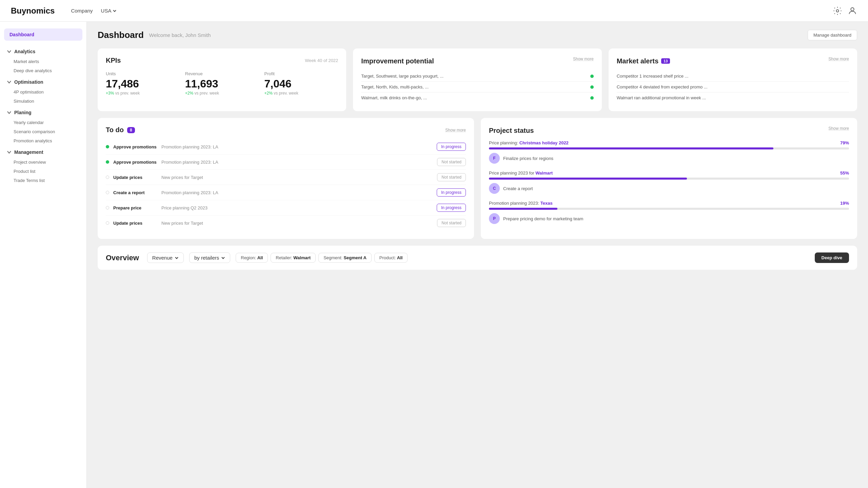  I want to click on sidebar-item-promotion-analytics: Promotion analytics, so click(43, 141).